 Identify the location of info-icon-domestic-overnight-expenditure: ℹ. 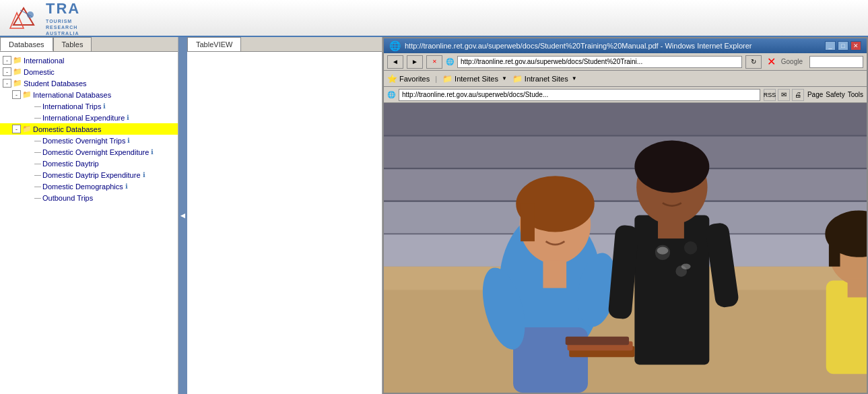
(152, 152).